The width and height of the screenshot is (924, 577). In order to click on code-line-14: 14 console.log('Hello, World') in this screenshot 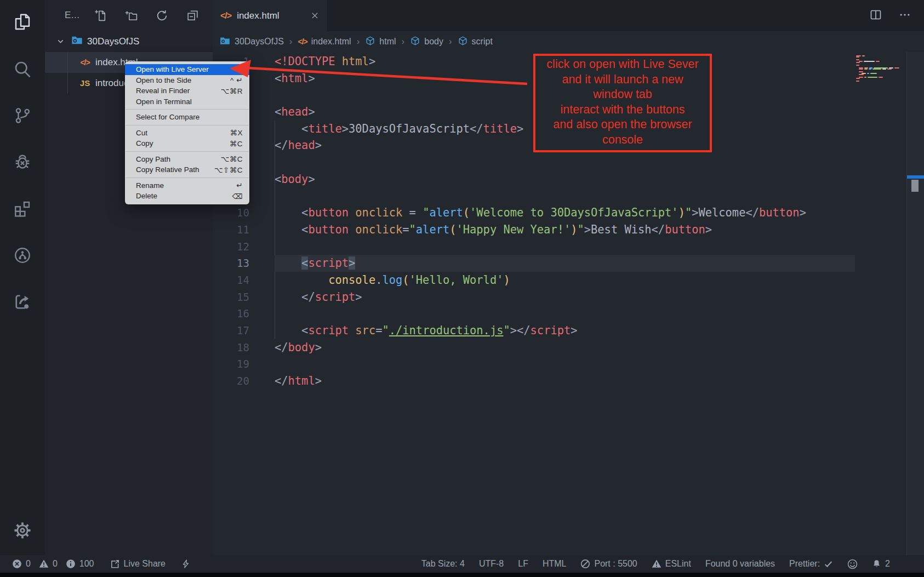, I will do `click(534, 281)`.